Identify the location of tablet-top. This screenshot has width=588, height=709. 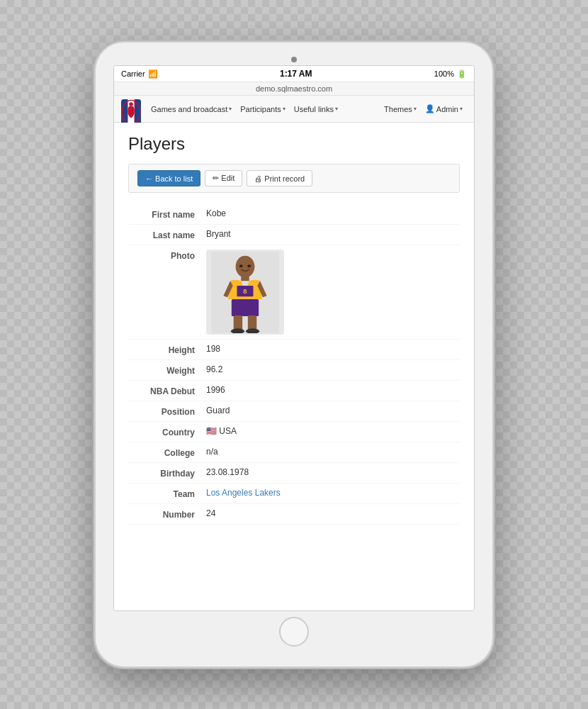
(294, 60).